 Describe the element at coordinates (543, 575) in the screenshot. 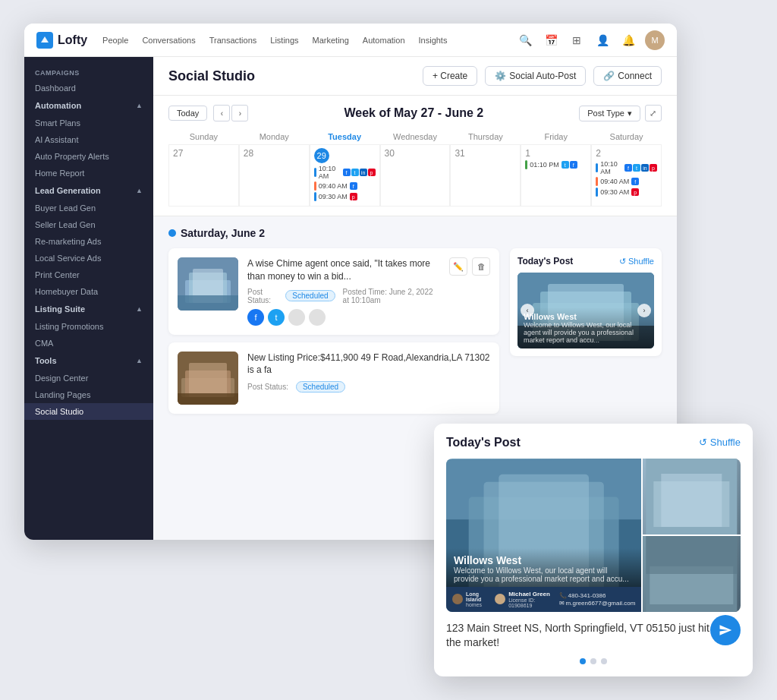

I see `tpc-property-desc: Welcome to Willows West, our local agent…` at that location.